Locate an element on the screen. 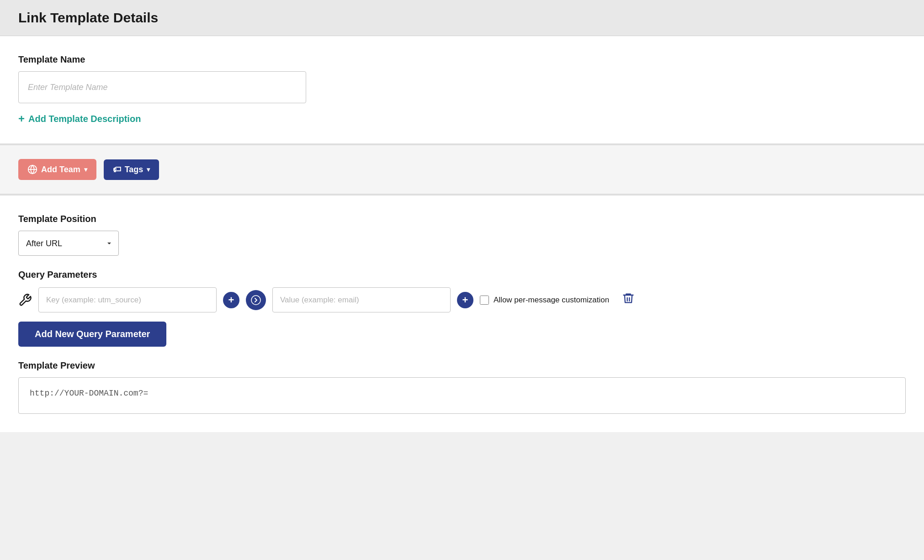 The width and height of the screenshot is (924, 560). plus-icon: + is located at coordinates (21, 119).